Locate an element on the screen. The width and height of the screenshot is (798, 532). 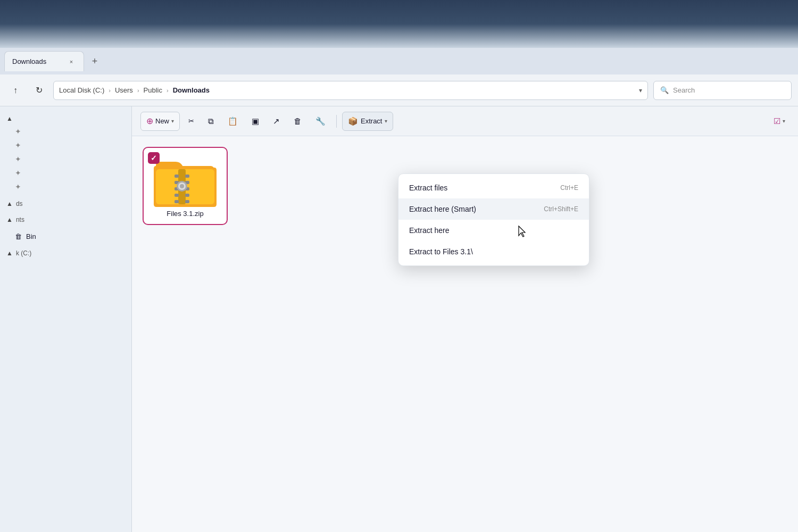
sidebar-collapse-nts: ▲ nts is located at coordinates (66, 220).